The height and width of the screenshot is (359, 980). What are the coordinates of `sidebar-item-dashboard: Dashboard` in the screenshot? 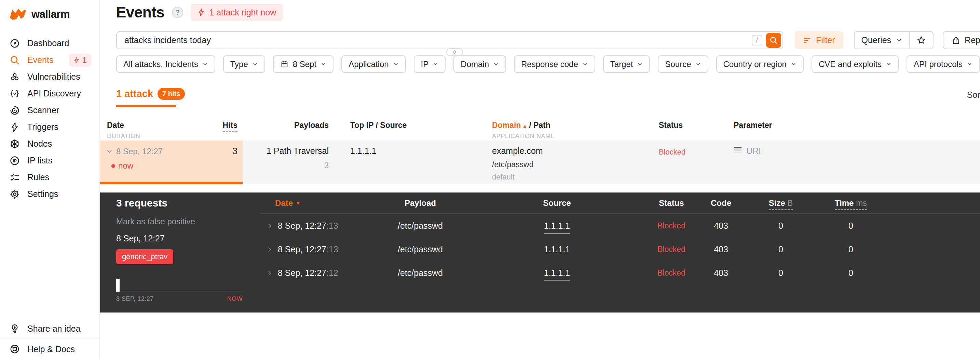 It's located at (49, 43).